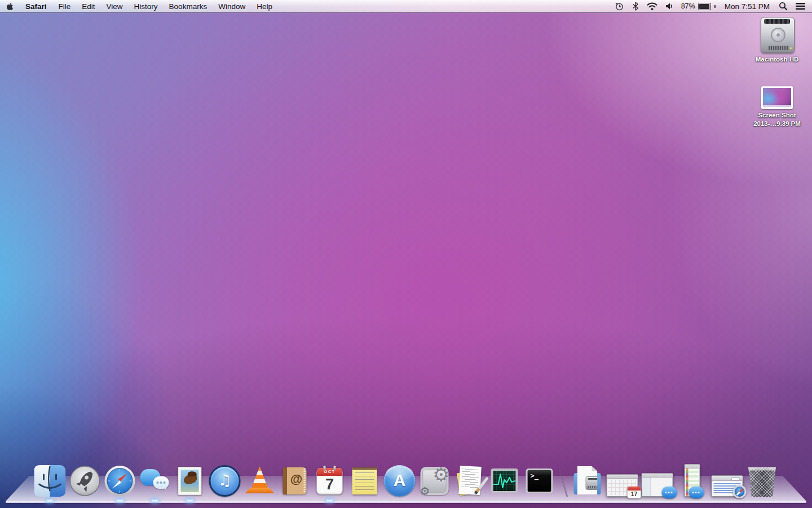 This screenshot has height=508, width=812. I want to click on dock-stickies, so click(365, 481).